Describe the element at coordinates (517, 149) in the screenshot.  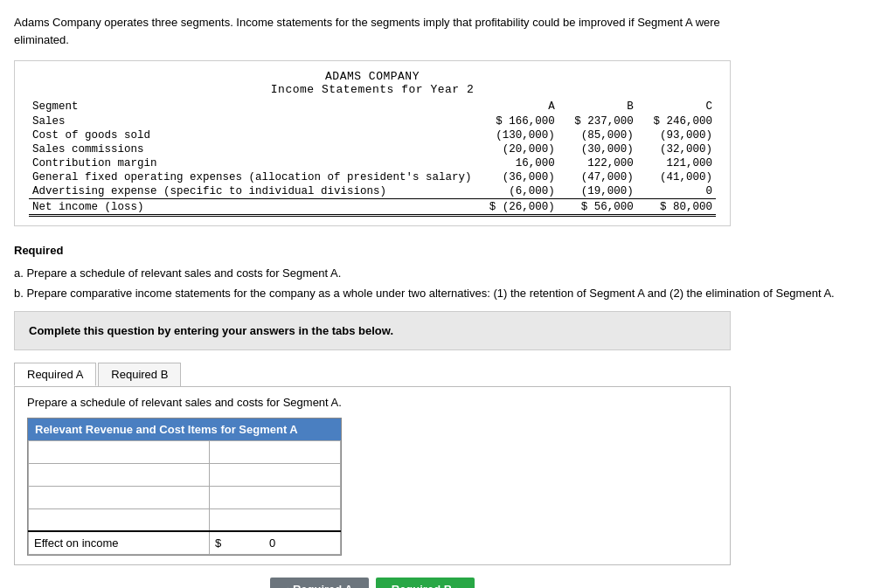
I see `row-a: (20,000)` at that location.